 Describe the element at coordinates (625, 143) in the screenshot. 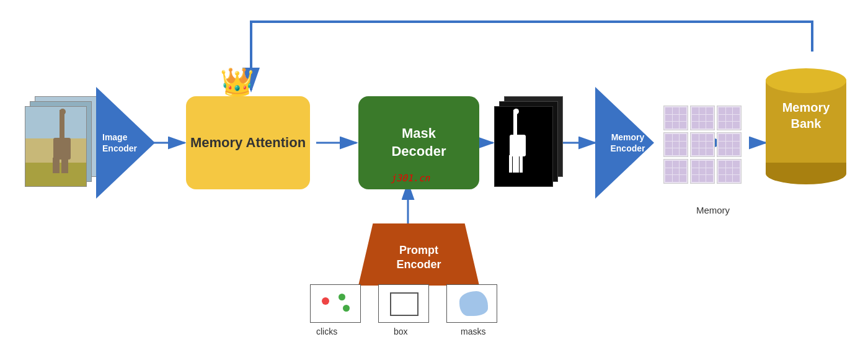

I see `memory-encoder: Memory Encoder` at that location.